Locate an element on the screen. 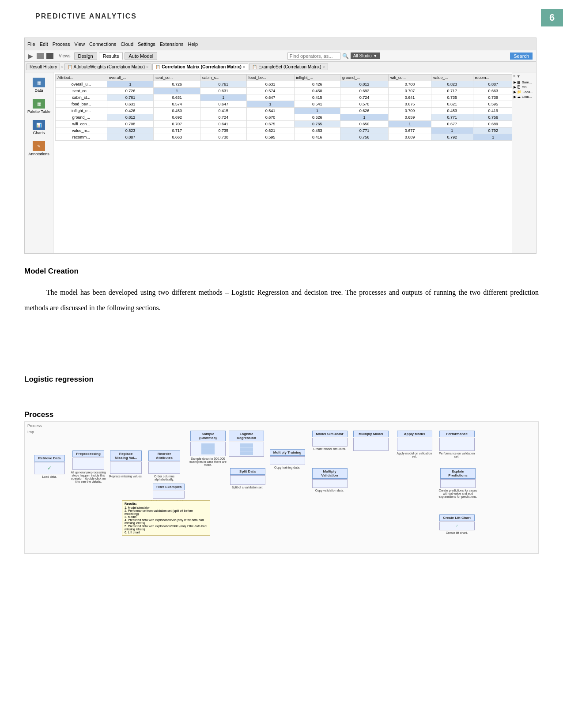 The height and width of the screenshot is (728, 563). table-cell: 0.677 is located at coordinates (410, 131).